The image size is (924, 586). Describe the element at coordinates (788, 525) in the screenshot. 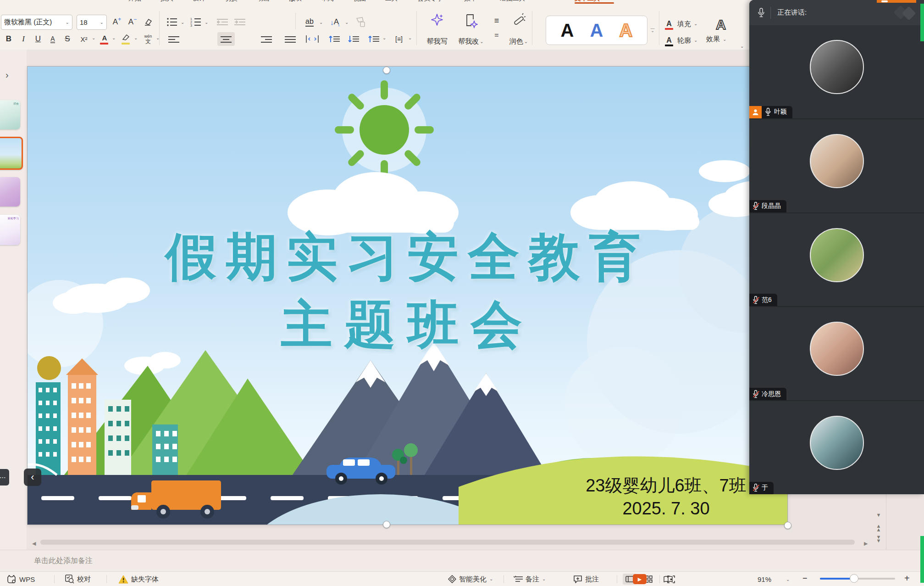

I see `selection-handle-bottom-right` at that location.